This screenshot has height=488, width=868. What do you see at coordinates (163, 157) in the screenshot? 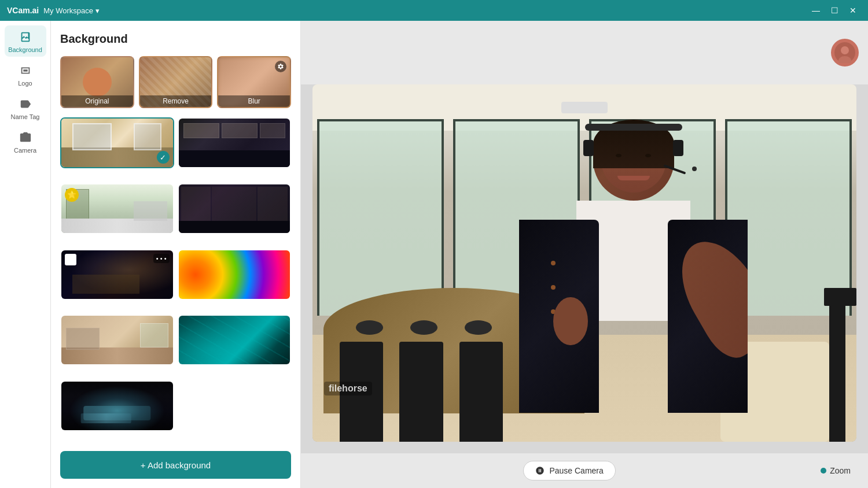
I see `selected-check: ✓` at bounding box center [163, 157].